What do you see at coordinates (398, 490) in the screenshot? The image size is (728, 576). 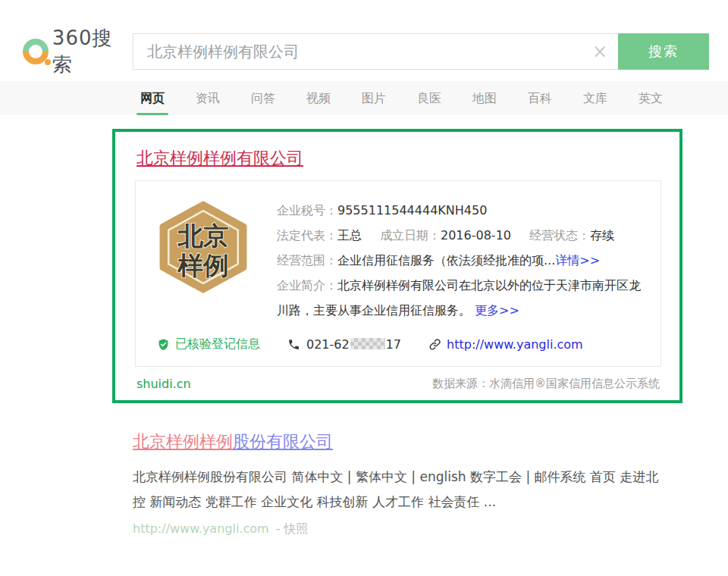 I see `result-snippet: 北京样例样例股份有限公司 简体中文 | 繁体中文 | english 数字工会 …` at bounding box center [398, 490].